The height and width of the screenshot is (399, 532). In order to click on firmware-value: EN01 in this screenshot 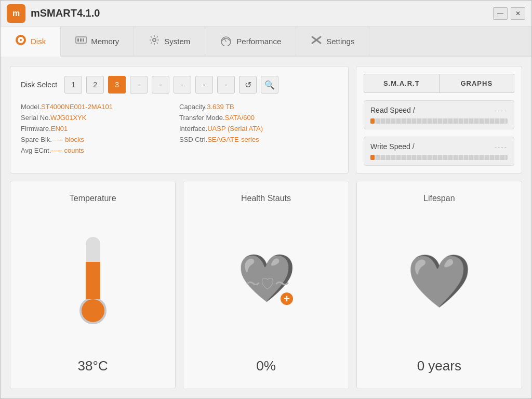, I will do `click(59, 129)`.